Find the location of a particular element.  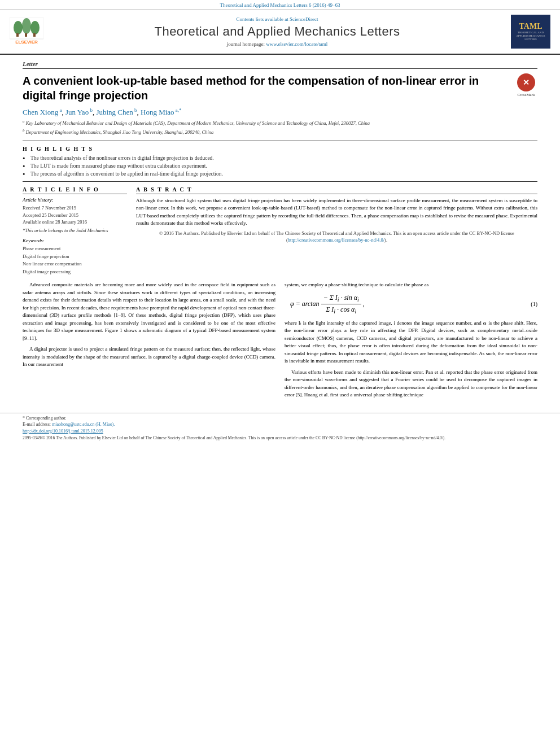

author-2: Jun Yao is located at coordinates (77, 112).